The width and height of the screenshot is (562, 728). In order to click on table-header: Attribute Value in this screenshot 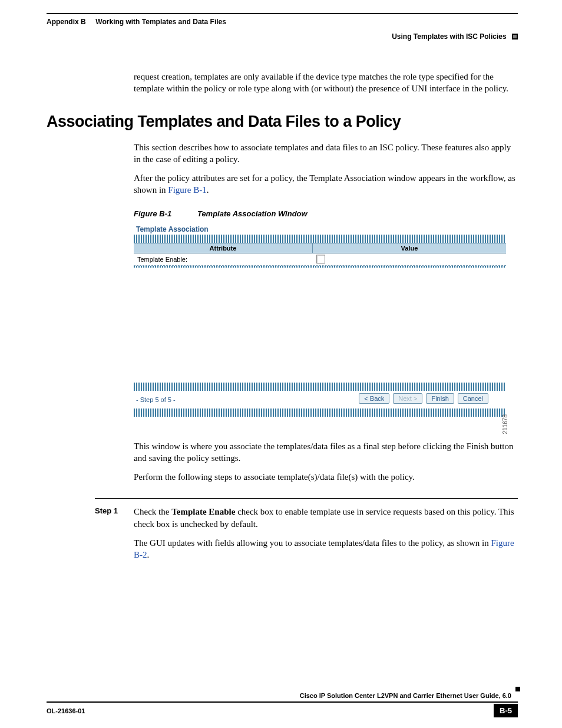, I will do `click(320, 248)`.